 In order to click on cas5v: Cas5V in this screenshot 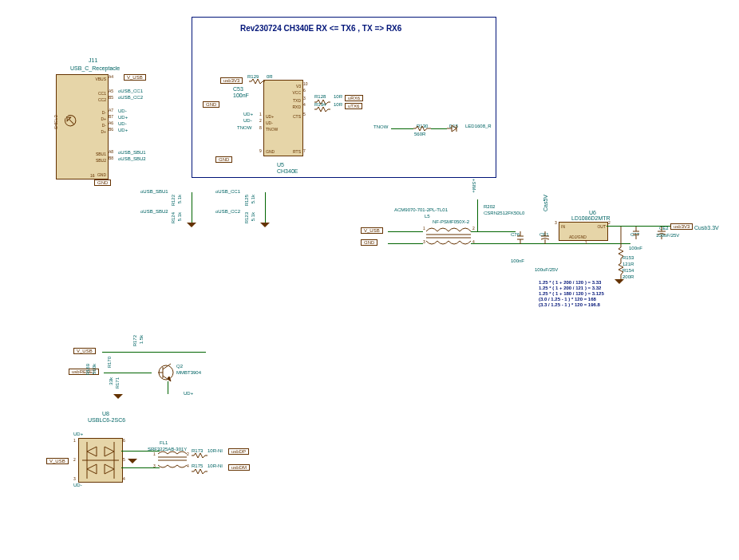, I will do `click(546, 203)`.